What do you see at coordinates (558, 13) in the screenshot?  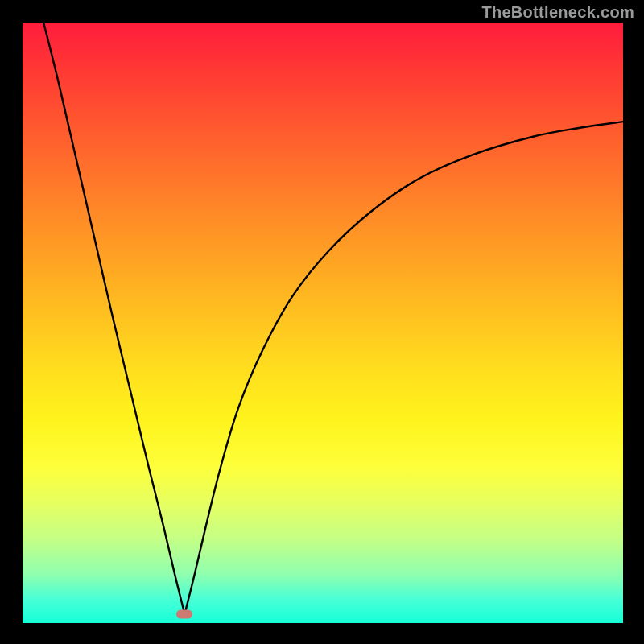 I see `watermark-text: TheBottleneck.com` at bounding box center [558, 13].